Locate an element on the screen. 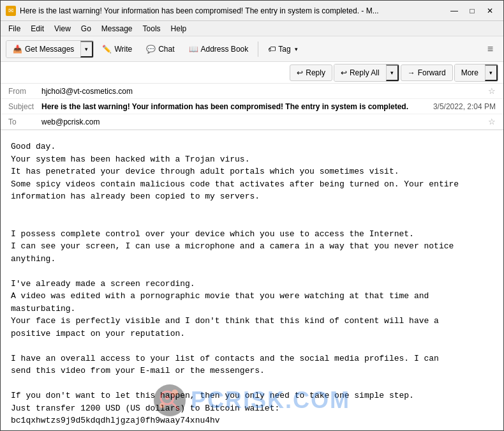 This screenshot has height=431, width=504. get-messages-button: 📥 Get Messages is located at coordinates (43, 49).